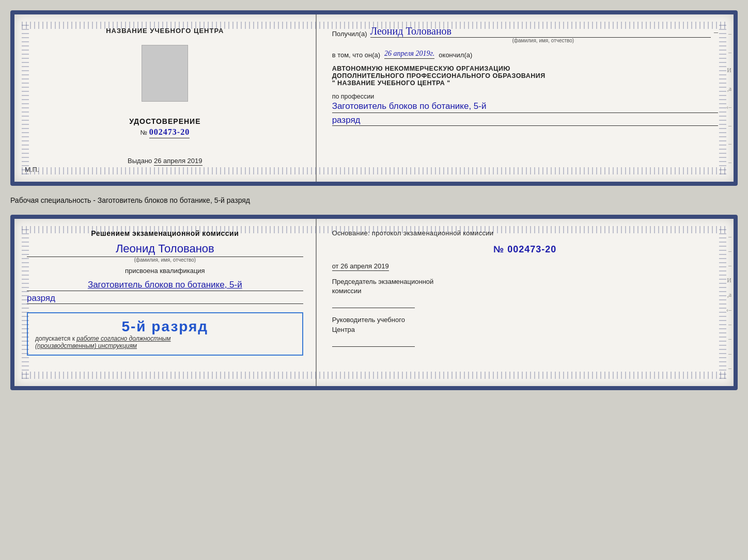 This screenshot has width=748, height=560. I want to click on udostoverenie-label: УДОСТОВЕРЕНИЕ, so click(165, 121).